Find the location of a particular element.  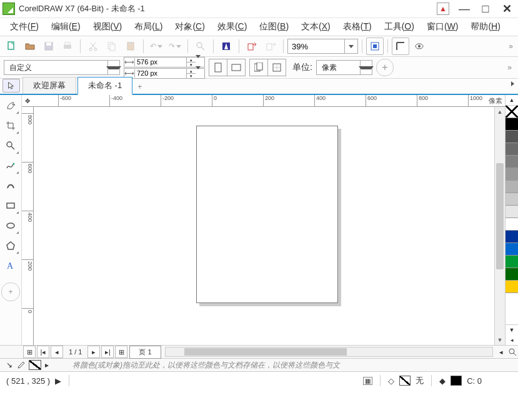

vertical-scrollbar: ▲ ▼ is located at coordinates (500, 226).